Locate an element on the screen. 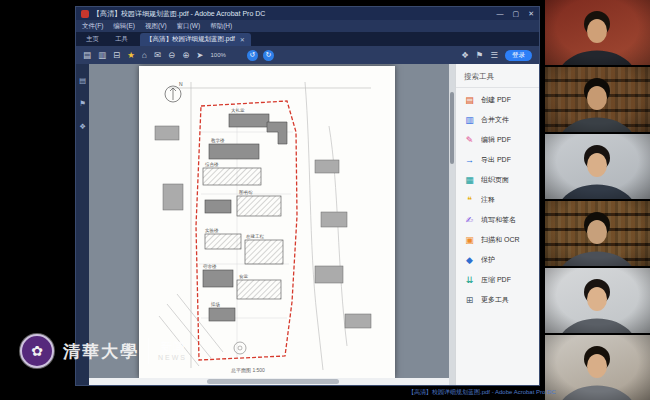 Image resolution: width=650 pixels, height=400 pixels. tool-label: 压缩 PDF is located at coordinates (496, 280).